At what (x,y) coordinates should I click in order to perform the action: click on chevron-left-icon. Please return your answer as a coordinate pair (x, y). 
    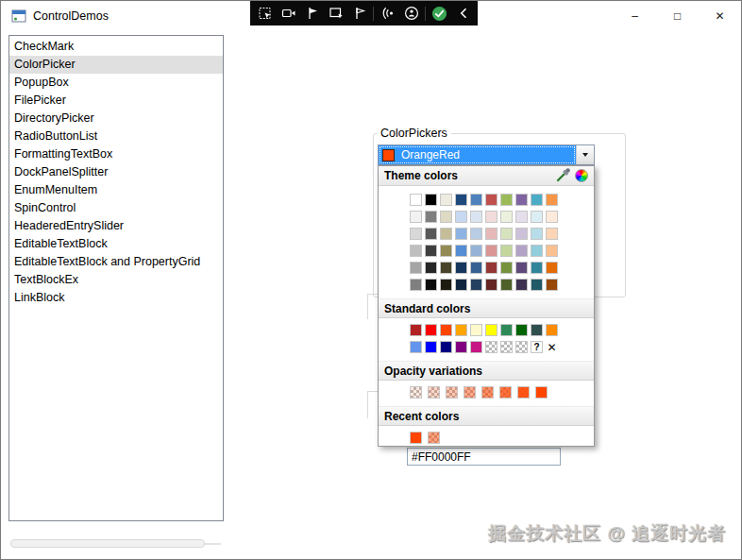
    Looking at the image, I should click on (463, 13).